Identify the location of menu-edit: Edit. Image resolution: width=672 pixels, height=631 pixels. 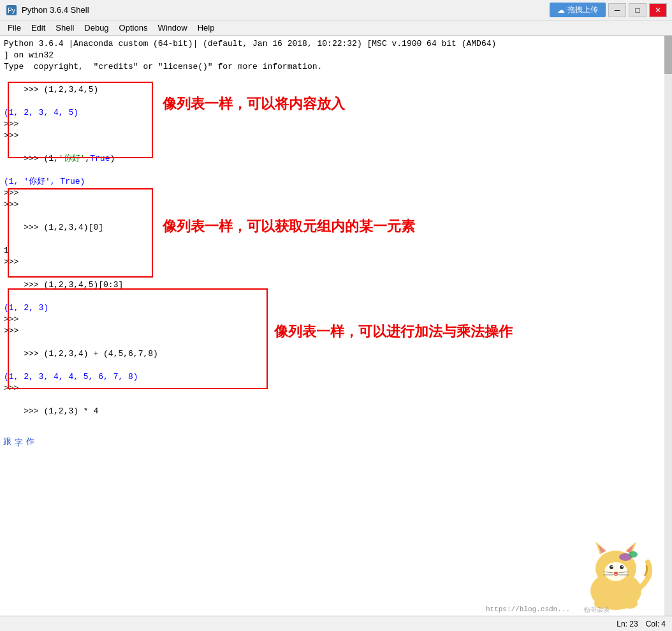
(38, 28).